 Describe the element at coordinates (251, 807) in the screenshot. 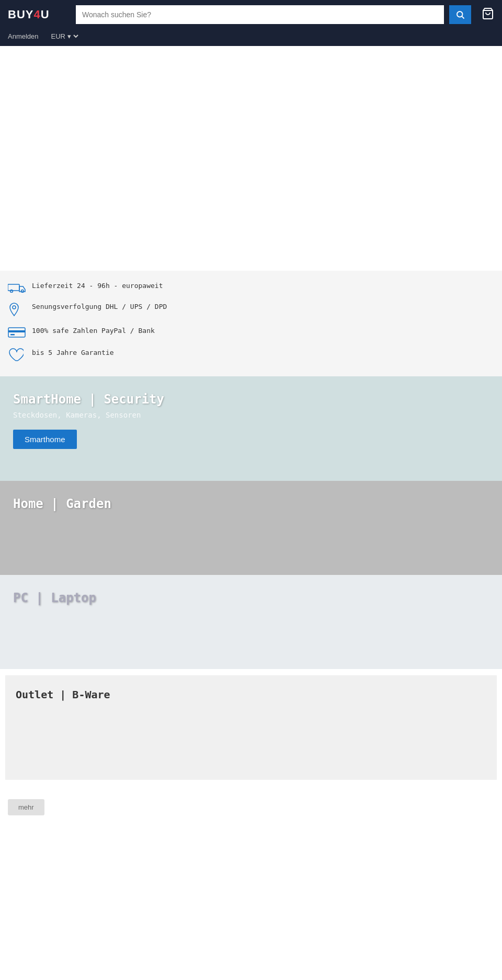

I see `footer-area: mehr` at that location.